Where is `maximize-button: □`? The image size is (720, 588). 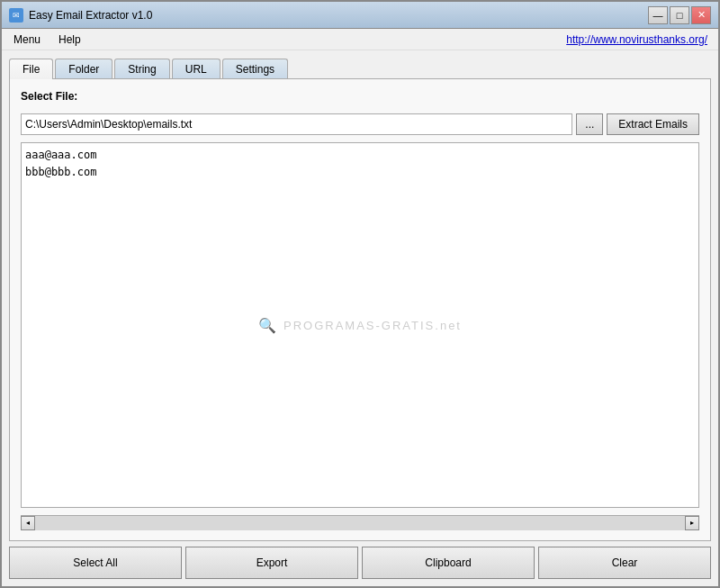
maximize-button: □ is located at coordinates (680, 15).